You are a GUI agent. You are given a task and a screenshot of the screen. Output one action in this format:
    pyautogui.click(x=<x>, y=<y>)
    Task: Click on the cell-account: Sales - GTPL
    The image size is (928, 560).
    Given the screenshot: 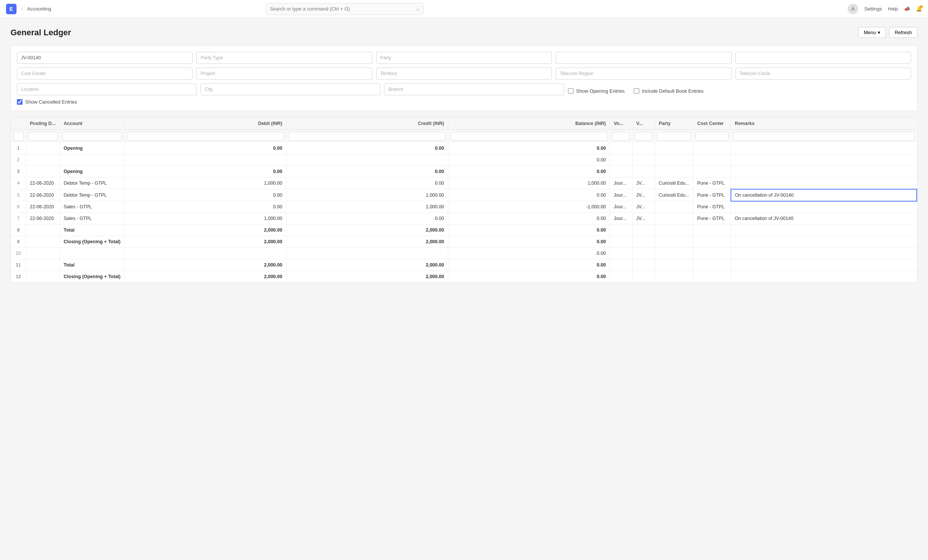 What is the action you would take?
    pyautogui.click(x=92, y=207)
    